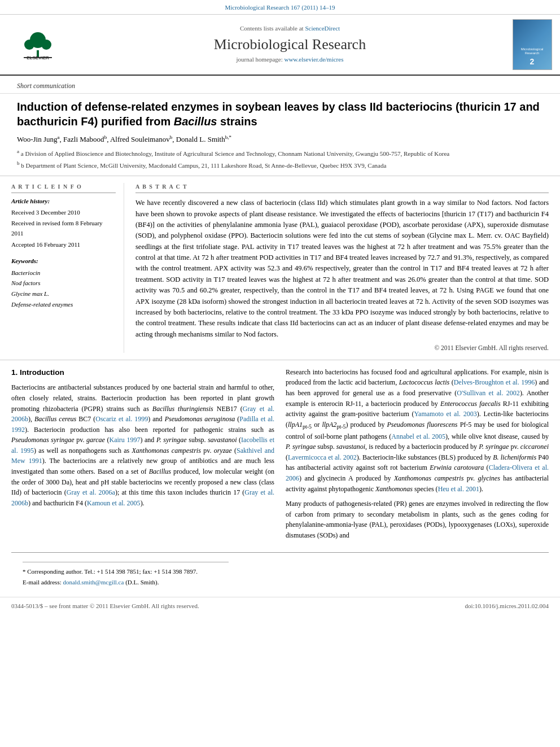 Image resolution: width=560 pixels, height=747 pixels. Describe the element at coordinates (417, 430) in the screenshot. I see `intro-paragraph-2: Research into bacteriocins has focused f…` at that location.